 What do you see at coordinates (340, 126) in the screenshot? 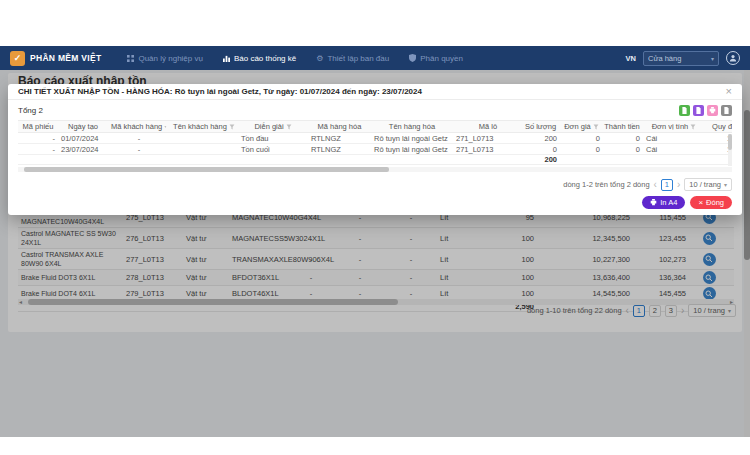
I see `column-header: Mã hàng hóa` at bounding box center [340, 126].